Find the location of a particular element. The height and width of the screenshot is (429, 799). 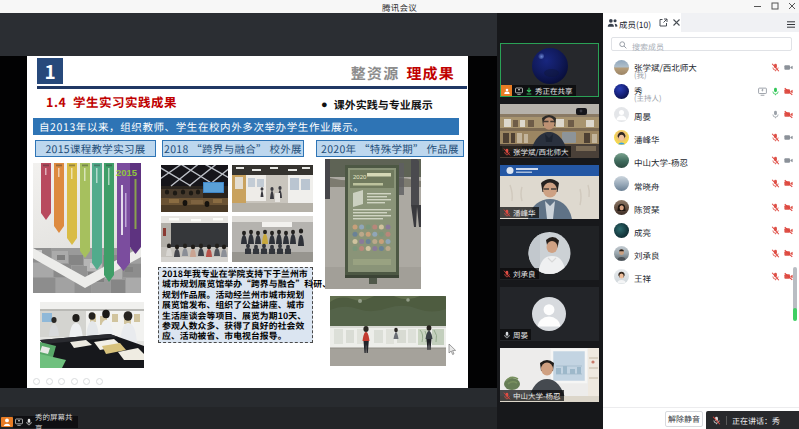

svg-text: 2020 is located at coordinates (360, 177).